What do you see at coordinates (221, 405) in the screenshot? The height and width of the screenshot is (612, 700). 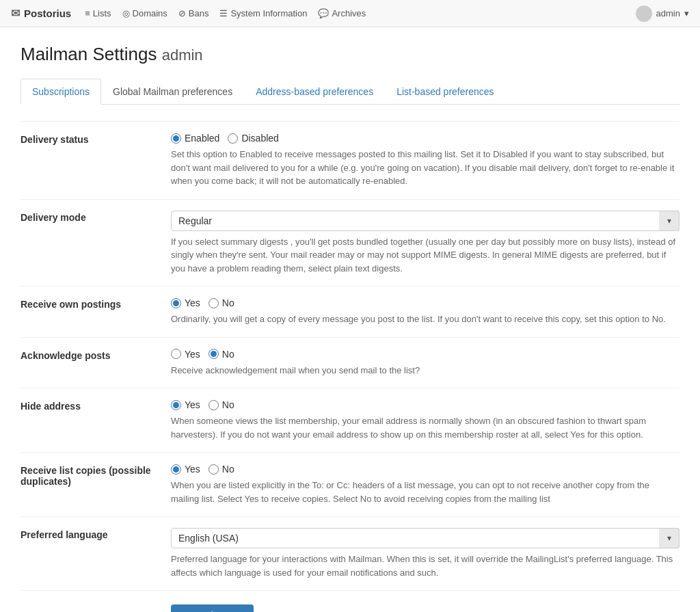 I see `hide-address-no-option: No` at bounding box center [221, 405].